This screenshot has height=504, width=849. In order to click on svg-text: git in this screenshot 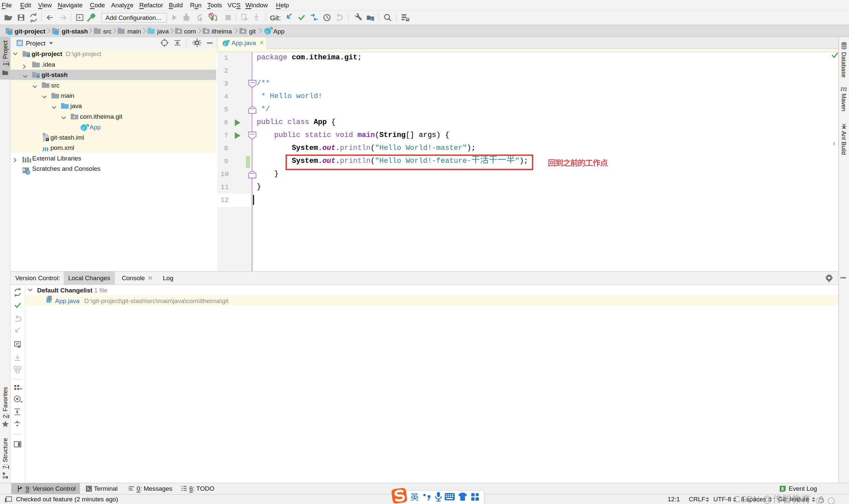, I will do `click(253, 31)`.